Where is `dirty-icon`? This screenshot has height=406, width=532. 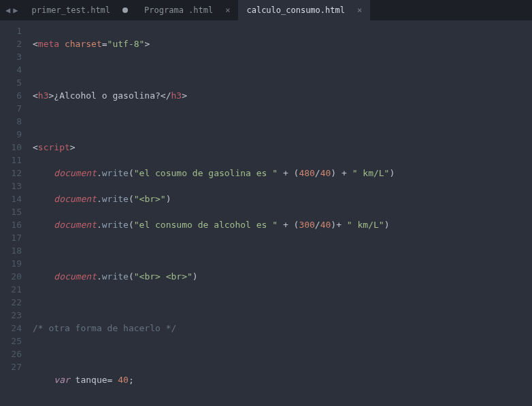 dirty-icon is located at coordinates (125, 10).